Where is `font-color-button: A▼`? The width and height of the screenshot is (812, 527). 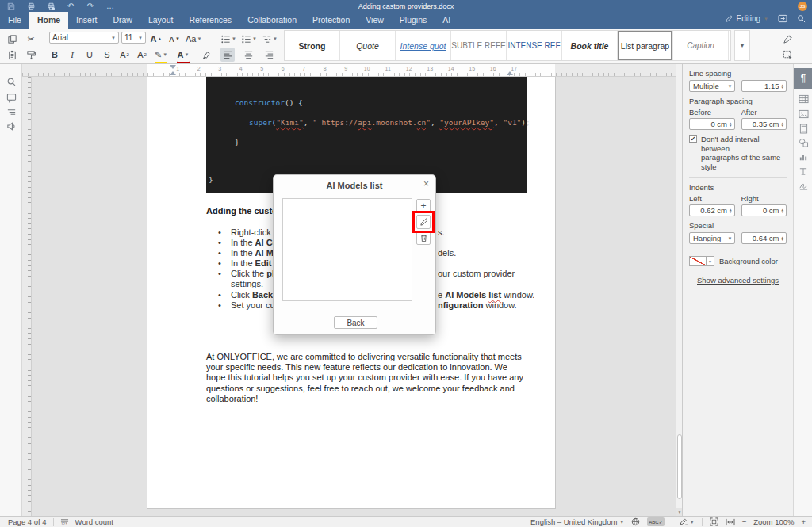 font-color-button: A▼ is located at coordinates (183, 55).